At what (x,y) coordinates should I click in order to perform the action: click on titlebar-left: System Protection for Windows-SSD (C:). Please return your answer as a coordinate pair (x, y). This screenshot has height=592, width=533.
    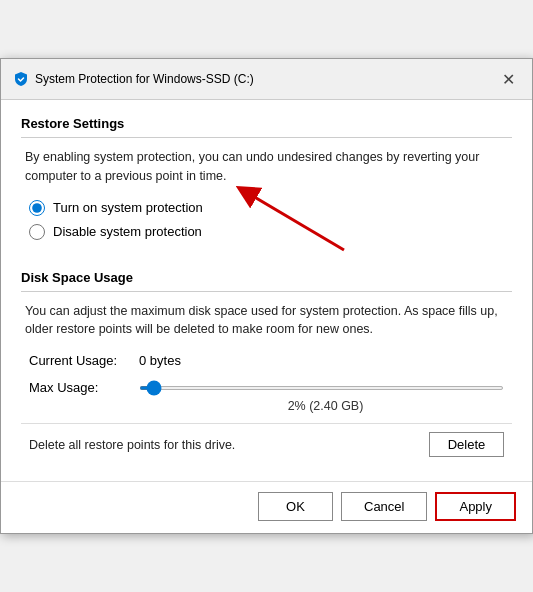
    Looking at the image, I should click on (134, 79).